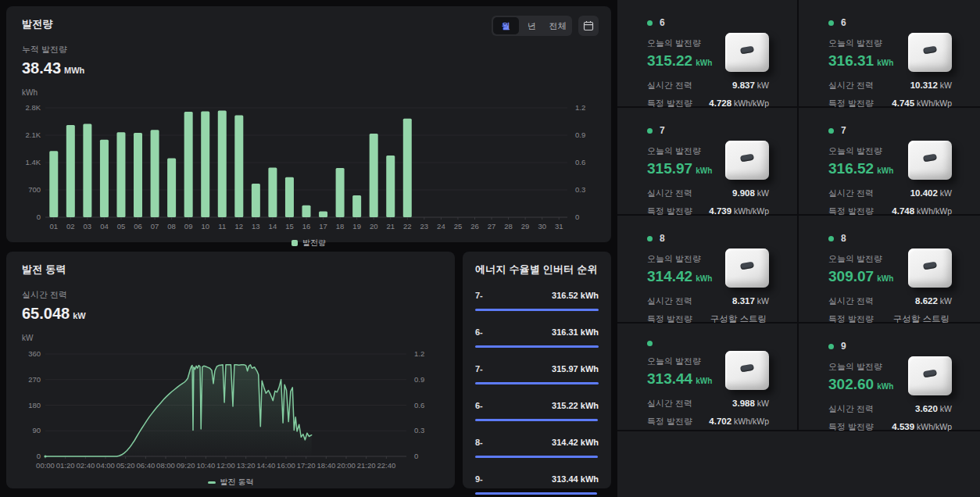  What do you see at coordinates (286, 466) in the screenshot?
I see `svg-text: 16:00` at bounding box center [286, 466].